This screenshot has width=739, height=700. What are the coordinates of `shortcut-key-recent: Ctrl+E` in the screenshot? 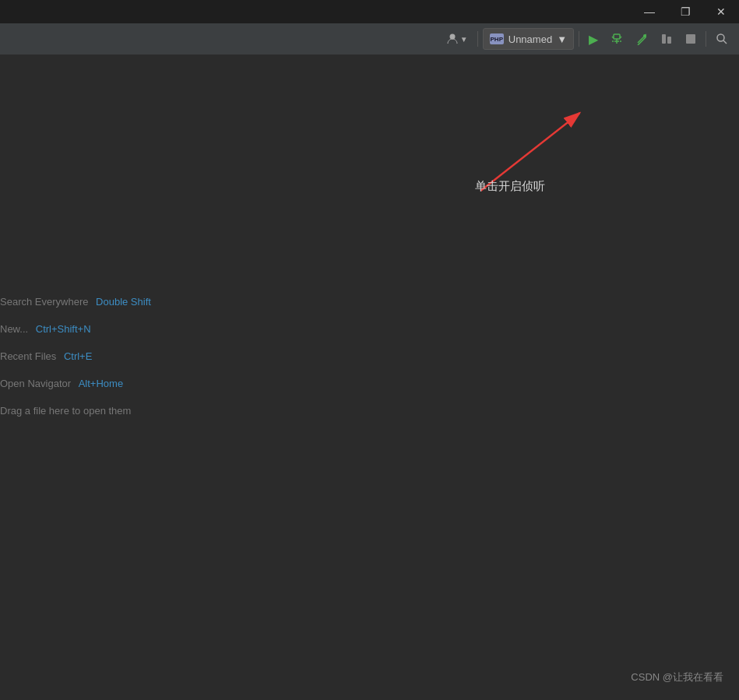 It's located at (78, 357).